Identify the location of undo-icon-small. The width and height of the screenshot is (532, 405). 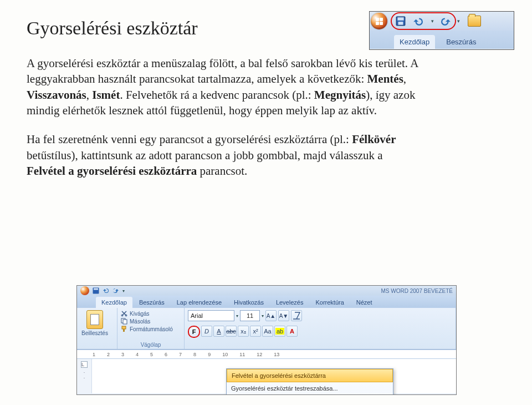
(106, 291).